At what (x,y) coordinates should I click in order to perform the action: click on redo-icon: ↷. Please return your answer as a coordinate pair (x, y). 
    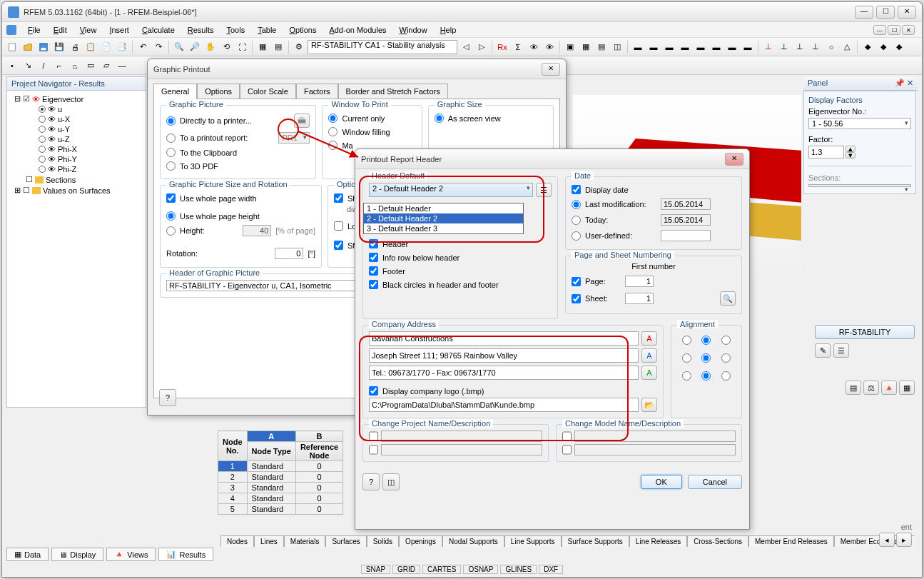
    Looking at the image, I should click on (158, 47).